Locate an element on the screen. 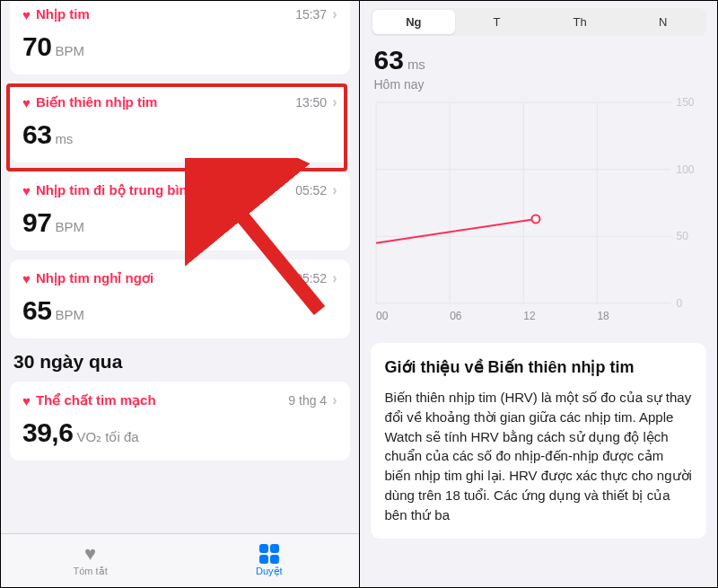 This screenshot has height=588, width=718. section-heading: 30 ngày qua is located at coordinates (180, 362).